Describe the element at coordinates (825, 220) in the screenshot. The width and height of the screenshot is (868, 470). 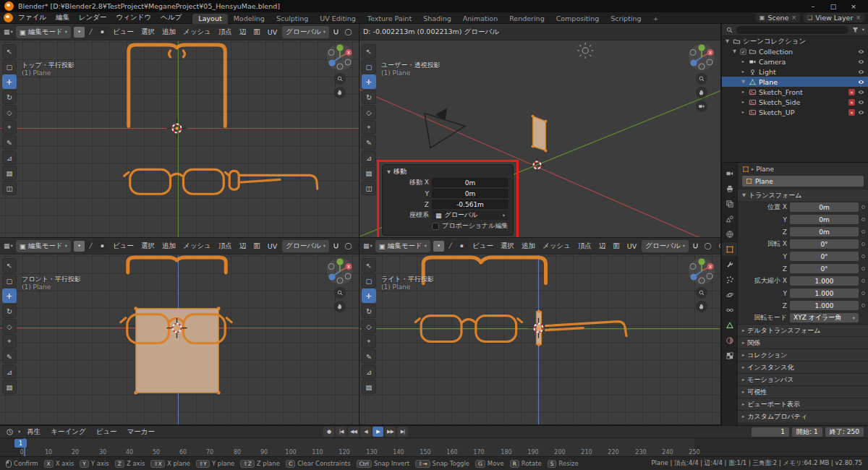
I see `location-y-field: 0m` at that location.